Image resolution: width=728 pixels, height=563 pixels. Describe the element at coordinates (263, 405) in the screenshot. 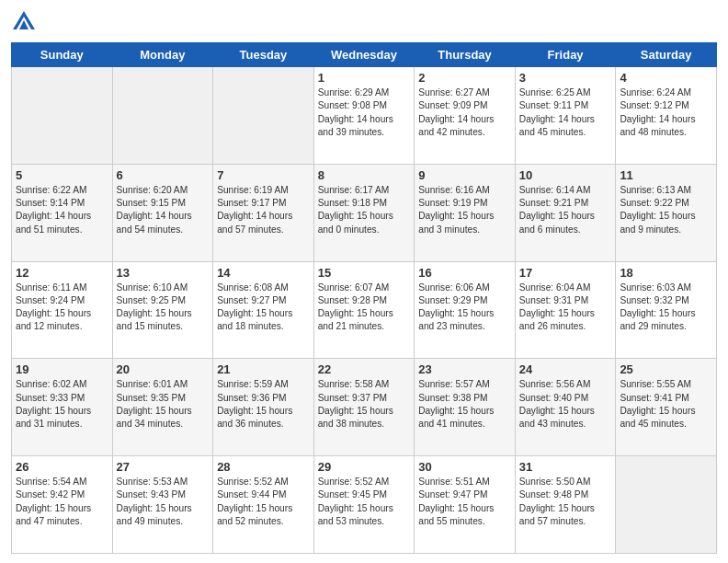

I see `day-info: Sunrise: 5:59 AMSunset: 9:36 PMDaylight:…` at that location.